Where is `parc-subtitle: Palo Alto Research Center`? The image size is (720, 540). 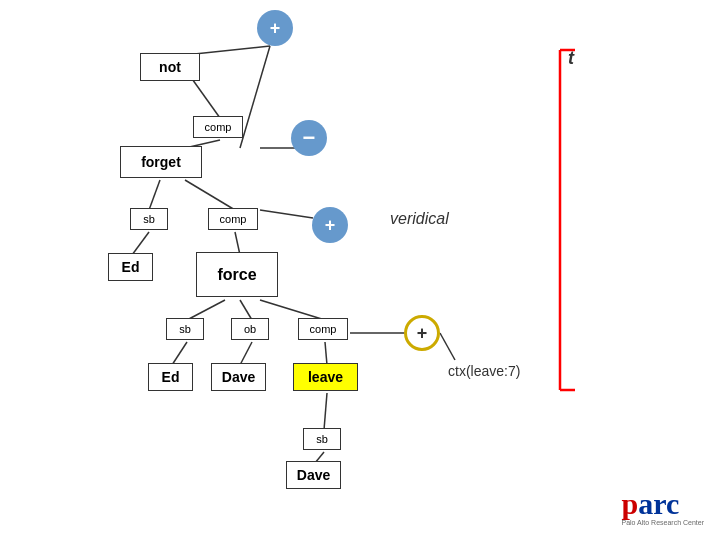
parc-subtitle: Palo Alto Research Center is located at coordinates (664, 522).